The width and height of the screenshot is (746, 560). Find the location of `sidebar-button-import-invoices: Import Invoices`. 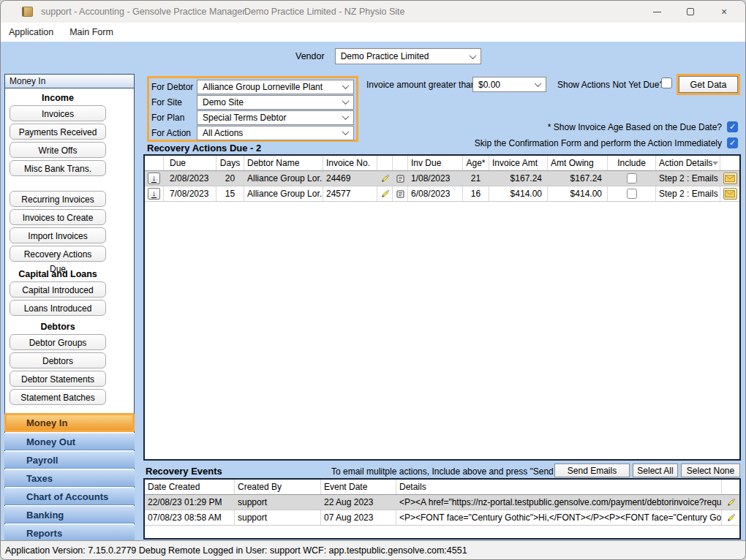

sidebar-button-import-invoices: Import Invoices is located at coordinates (58, 235).